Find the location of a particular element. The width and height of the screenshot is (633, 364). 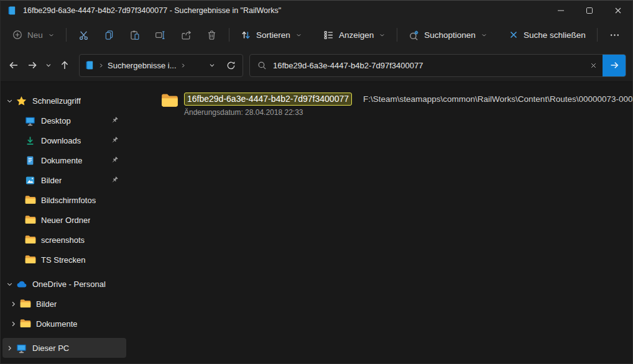

sidebar-item-bilder: Bilder is located at coordinates (65, 180).